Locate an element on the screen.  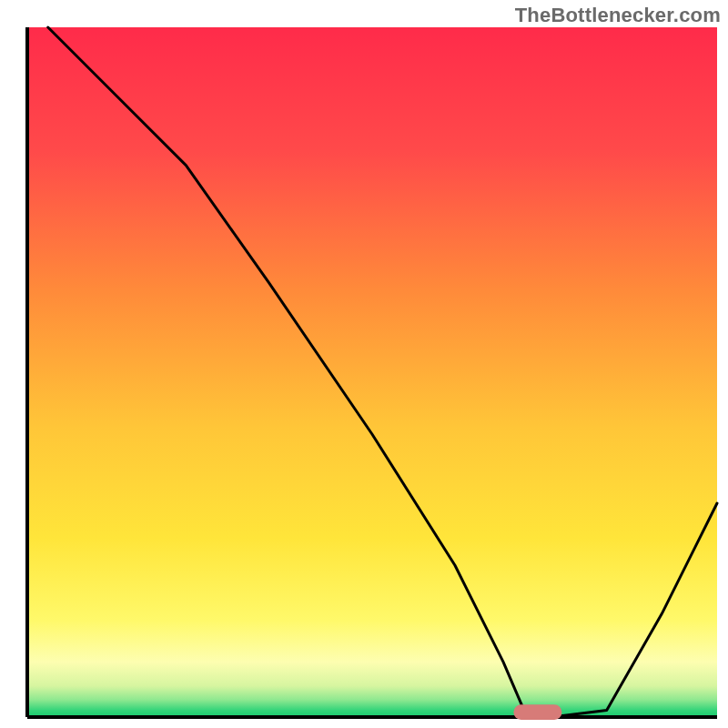
watermark-label: TheBottlenecker.com is located at coordinates (618, 15).